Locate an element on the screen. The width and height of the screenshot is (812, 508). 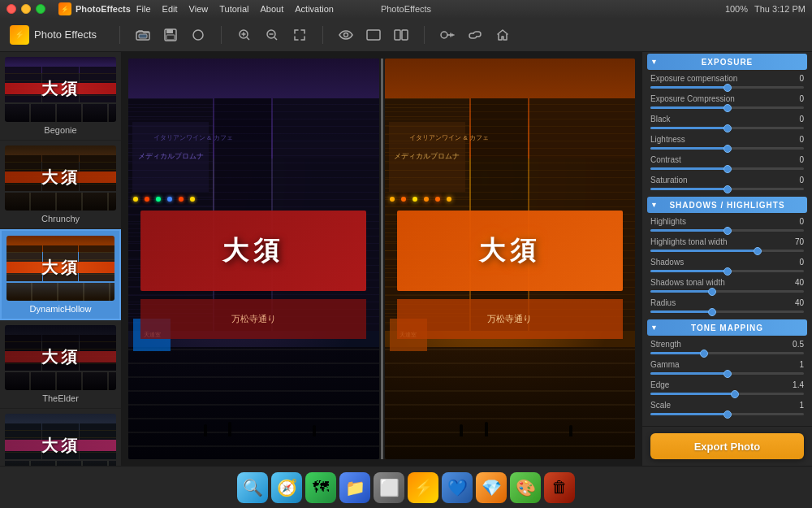
lightness-slider is located at coordinates (728, 150).